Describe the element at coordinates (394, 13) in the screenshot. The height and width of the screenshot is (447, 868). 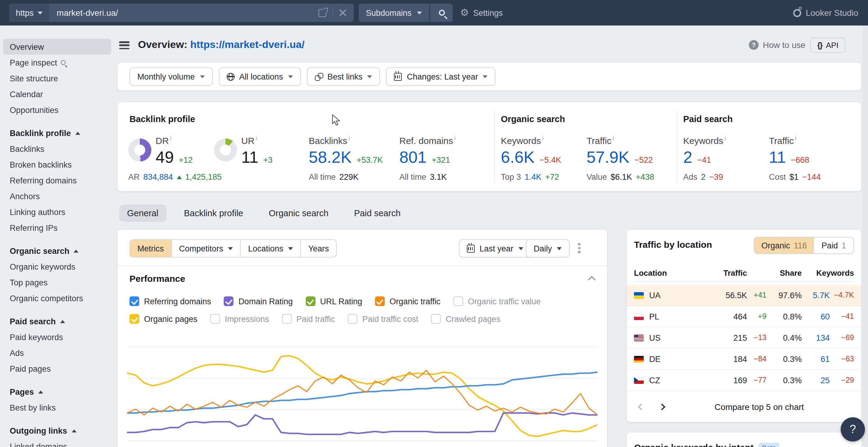
I see `mode-dropdown: Subdomains` at that location.